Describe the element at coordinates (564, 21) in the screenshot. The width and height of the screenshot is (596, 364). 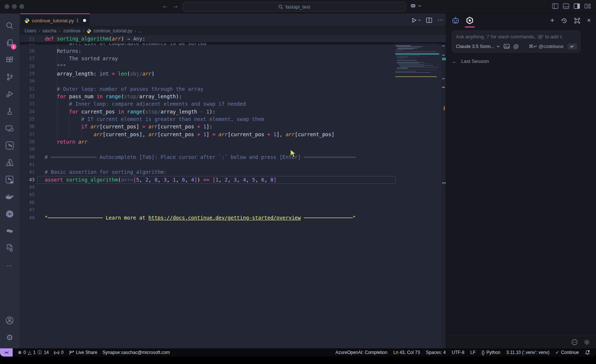
I see `history-icon` at that location.